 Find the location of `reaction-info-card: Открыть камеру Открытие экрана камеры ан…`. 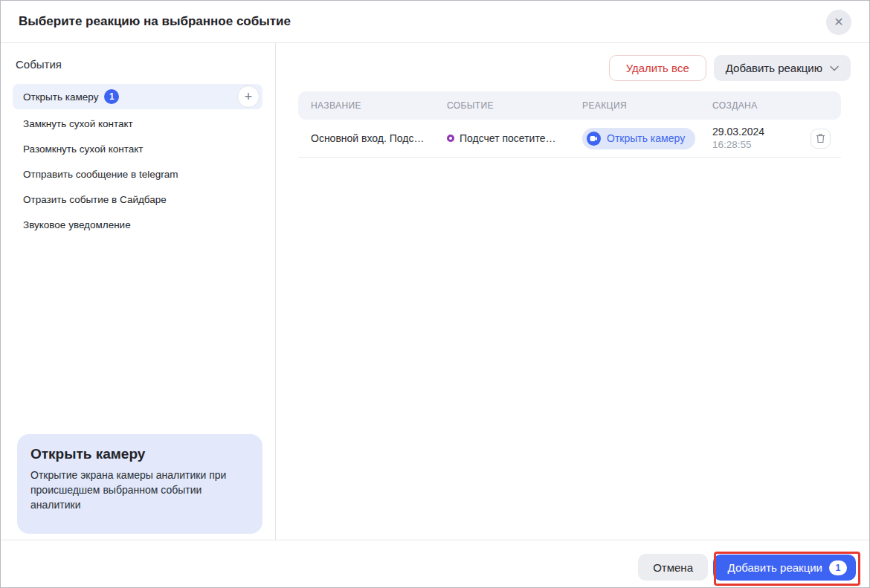

reaction-info-card: Открыть камеру Открытие экрана камеры ан… is located at coordinates (140, 484).